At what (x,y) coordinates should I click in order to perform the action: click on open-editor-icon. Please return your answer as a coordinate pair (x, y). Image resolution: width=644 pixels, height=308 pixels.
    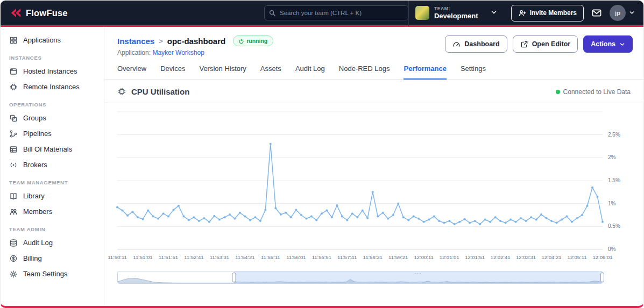
    Looking at the image, I should click on (524, 44).